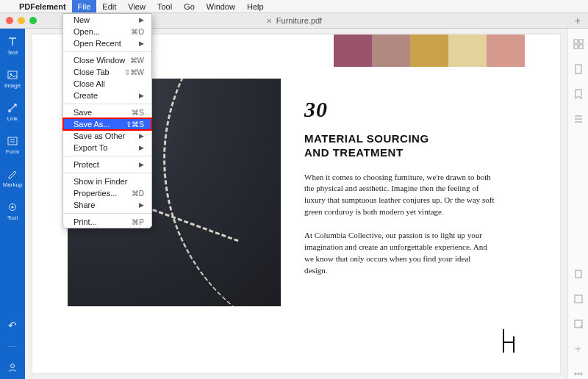 The image size is (588, 379). I want to click on menu-item-label: Open..., so click(87, 32).